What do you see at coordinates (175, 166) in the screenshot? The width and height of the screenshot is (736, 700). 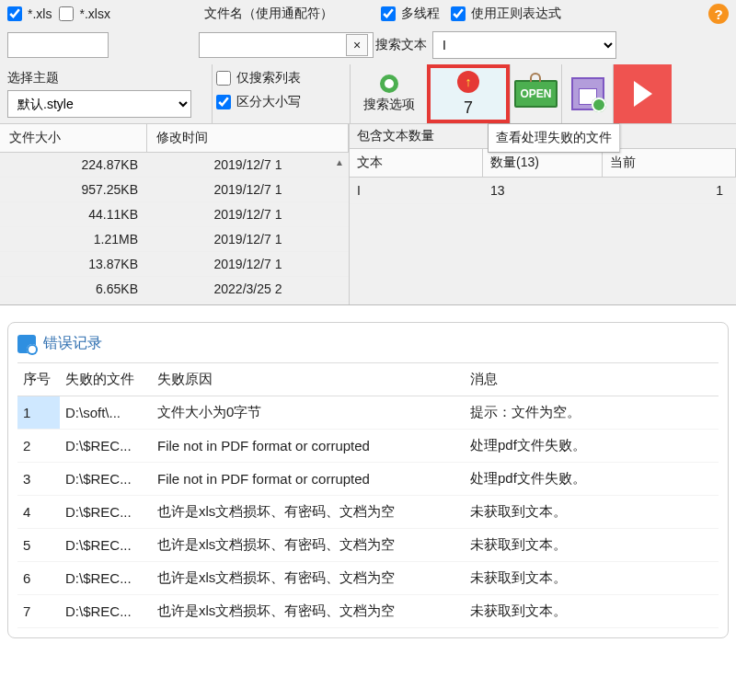 I see `table-row: 224.87KB2019/12/7 1` at bounding box center [175, 166].